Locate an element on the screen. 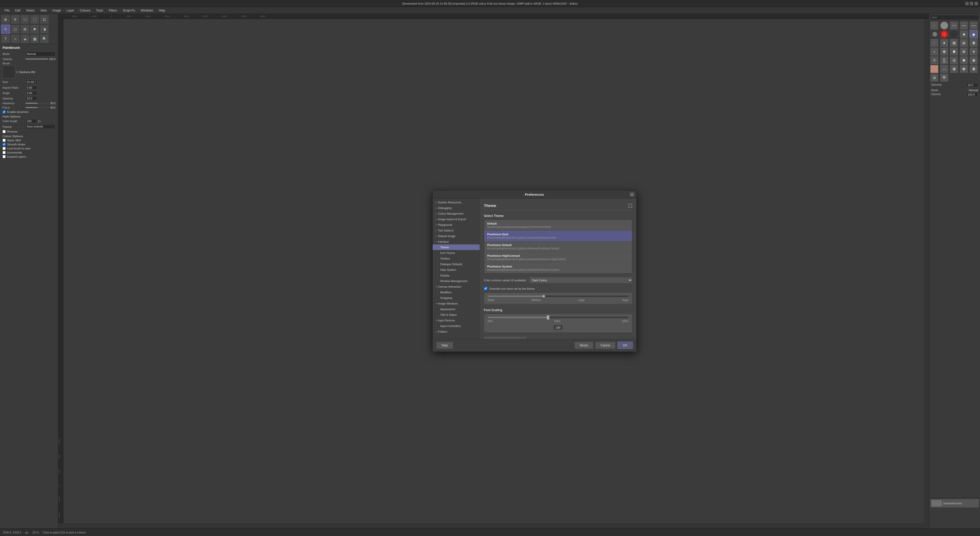 This screenshot has height=536, width=980. tool-dodge: ◑ is located at coordinates (45, 29).